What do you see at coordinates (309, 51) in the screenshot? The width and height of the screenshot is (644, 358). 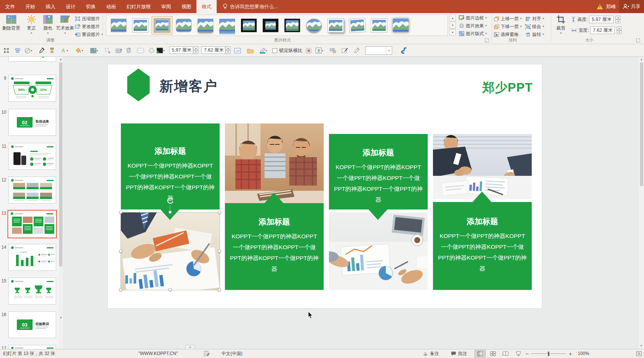 I see `delete-x-icon` at bounding box center [309, 51].